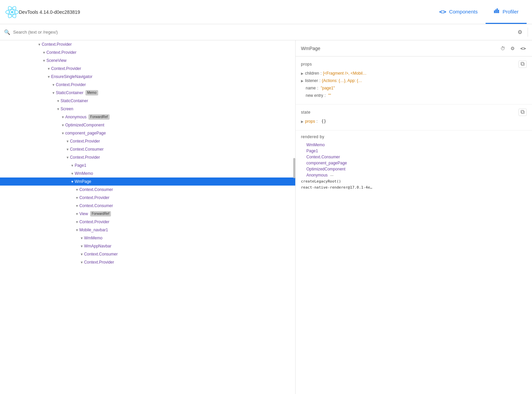  What do you see at coordinates (503, 48) in the screenshot?
I see `suspend-button: ⏱` at bounding box center [503, 48].